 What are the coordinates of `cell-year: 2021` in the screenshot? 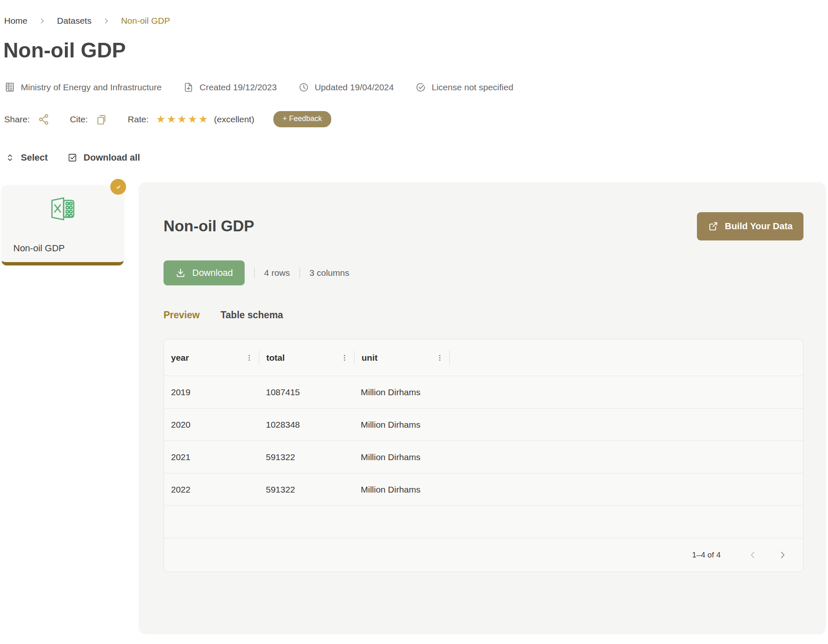 It's located at (211, 457).